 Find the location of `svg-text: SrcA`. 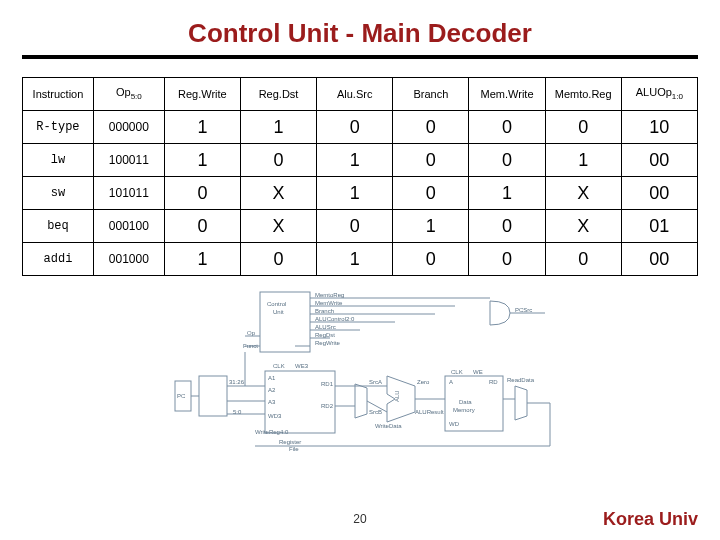

svg-text: SrcA is located at coordinates (376, 382).